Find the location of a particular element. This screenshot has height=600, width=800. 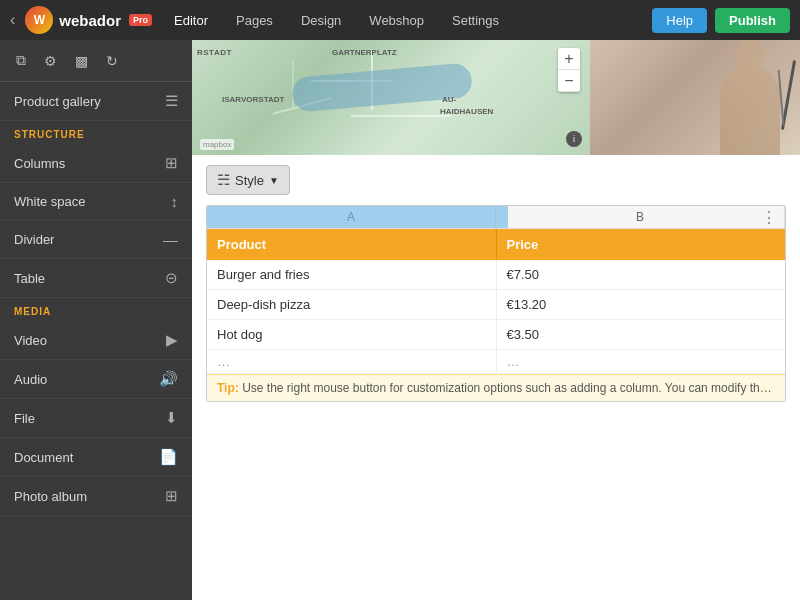

sidebar-item-divider: Divider — is located at coordinates (96, 240).